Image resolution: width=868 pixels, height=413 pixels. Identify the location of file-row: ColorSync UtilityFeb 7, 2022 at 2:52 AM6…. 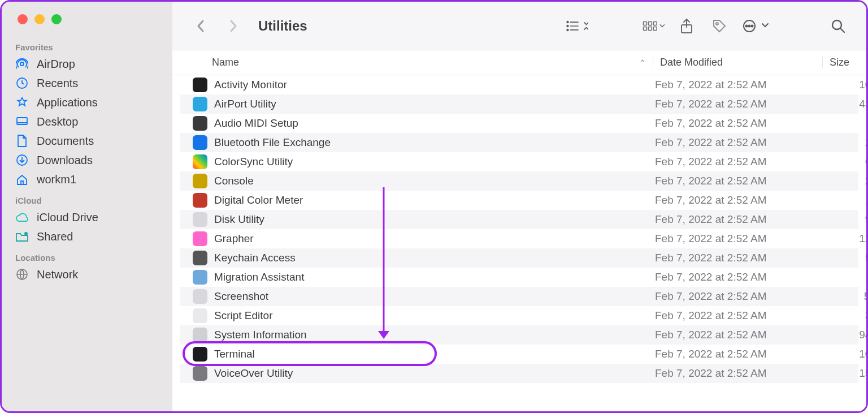
(519, 162).